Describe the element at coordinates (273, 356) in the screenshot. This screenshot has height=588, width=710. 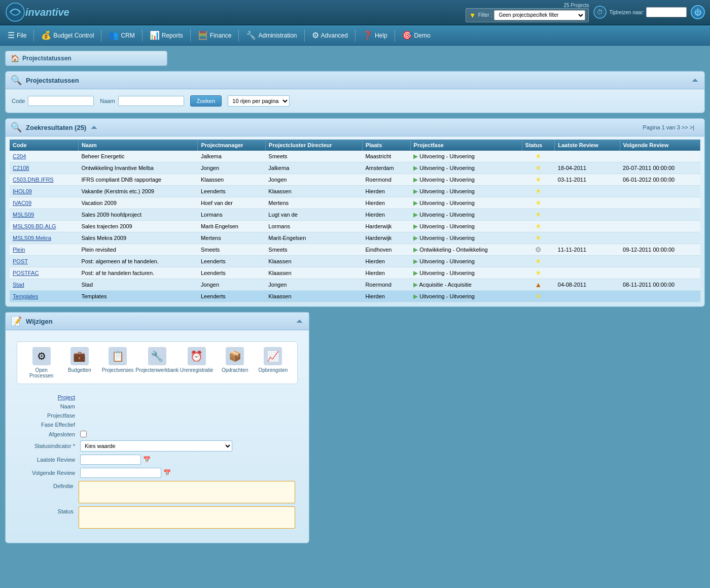
I see `opbrengsten-icon: 📈` at that location.